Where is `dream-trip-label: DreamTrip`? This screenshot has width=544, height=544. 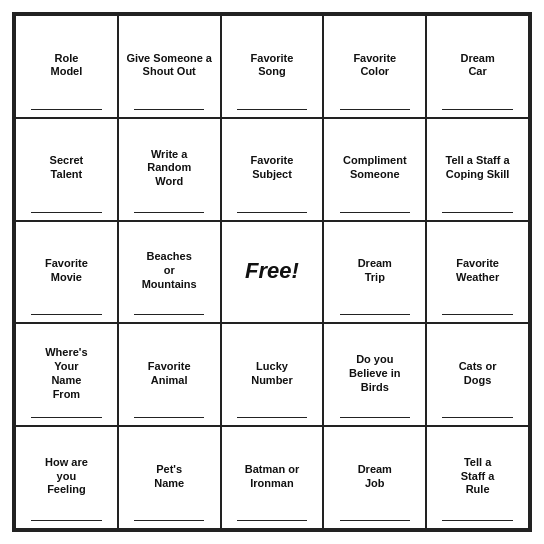 dream-trip-label: DreamTrip is located at coordinates (375, 271).